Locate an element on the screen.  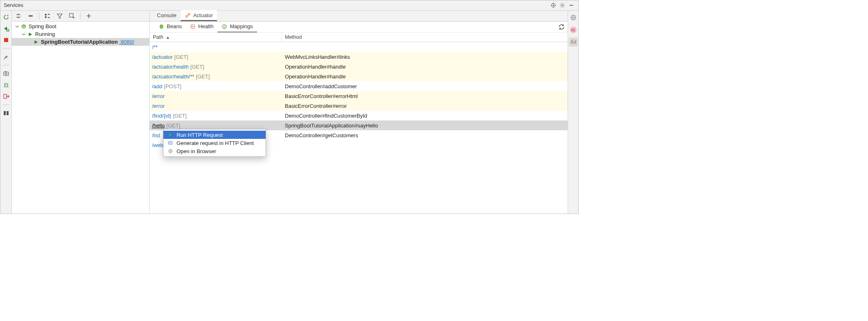
add-config-icon is located at coordinates (72, 16).